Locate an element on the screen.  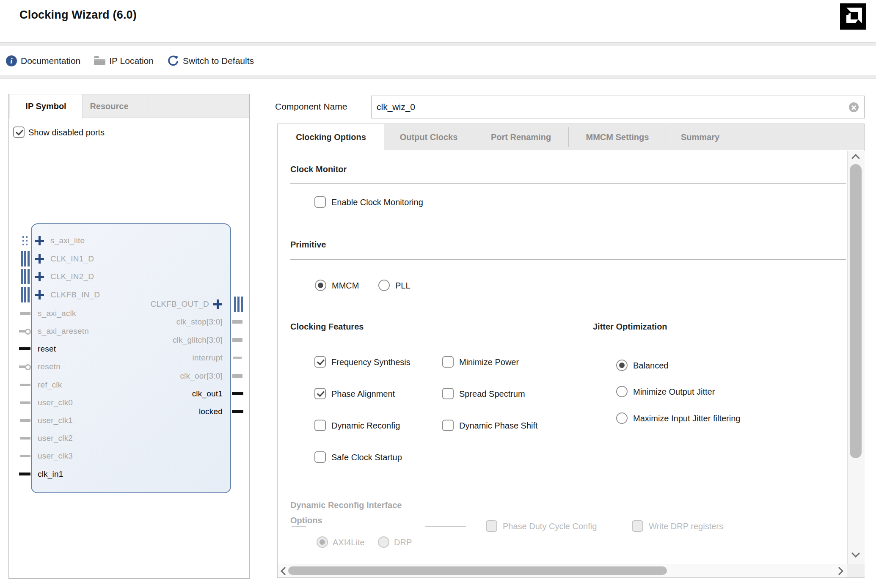
port-interrupt: interrupt is located at coordinates (137, 358).